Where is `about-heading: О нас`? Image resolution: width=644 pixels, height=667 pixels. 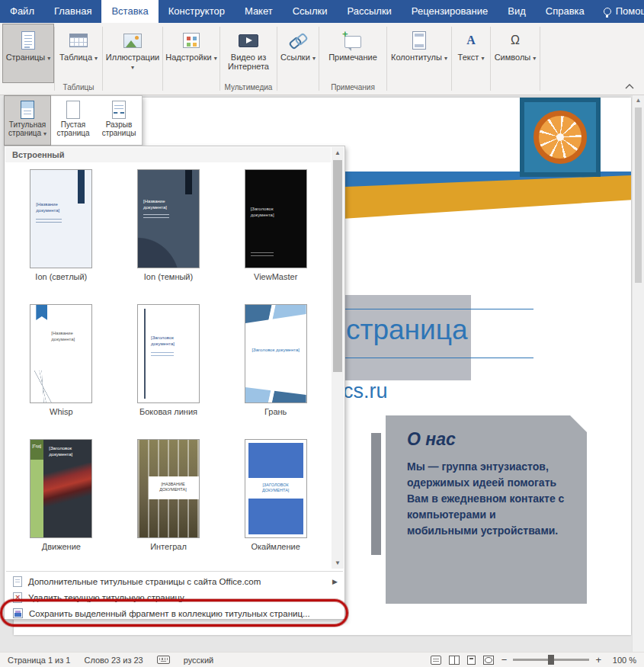
about-heading: О нас is located at coordinates (486, 433).